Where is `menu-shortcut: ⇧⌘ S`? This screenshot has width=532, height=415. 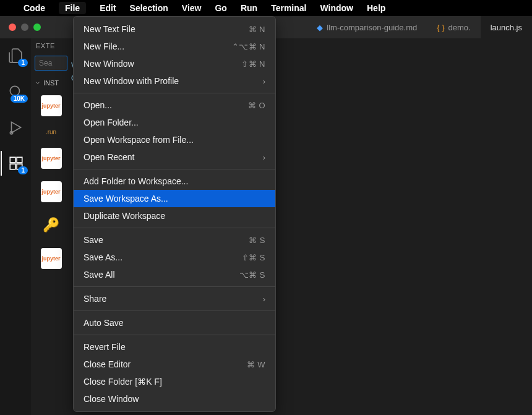
menu-shortcut: ⇧⌘ S is located at coordinates (254, 257).